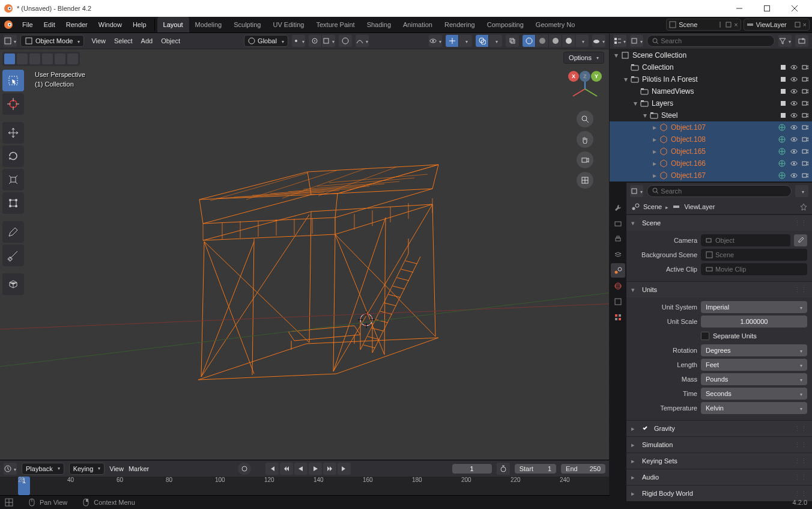 The width and height of the screenshot is (812, 509). I want to click on outliner-row: ▸Object.167, so click(711, 175).